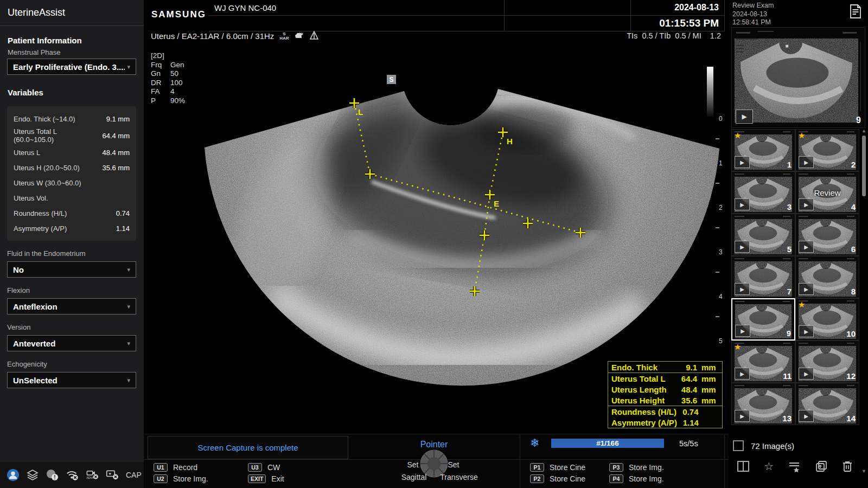 This screenshot has width=868, height=488. I want to click on cine-progress-bar: #1/166, so click(608, 444).